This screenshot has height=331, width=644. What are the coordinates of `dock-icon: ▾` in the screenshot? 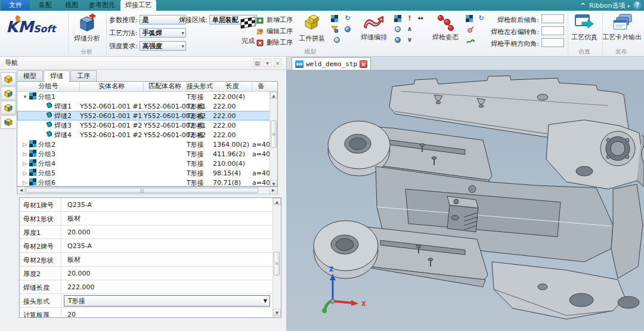 It's located at (267, 63).